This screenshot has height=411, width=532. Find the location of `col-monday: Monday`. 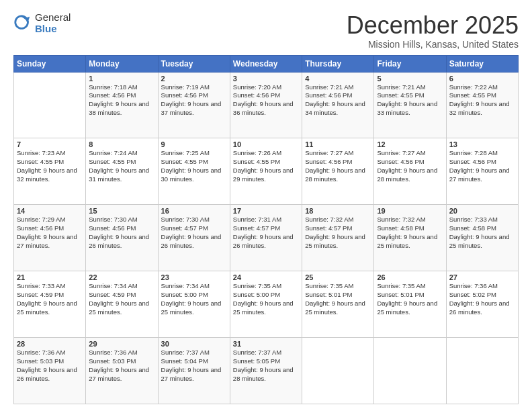

col-monday: Monday is located at coordinates (122, 63).